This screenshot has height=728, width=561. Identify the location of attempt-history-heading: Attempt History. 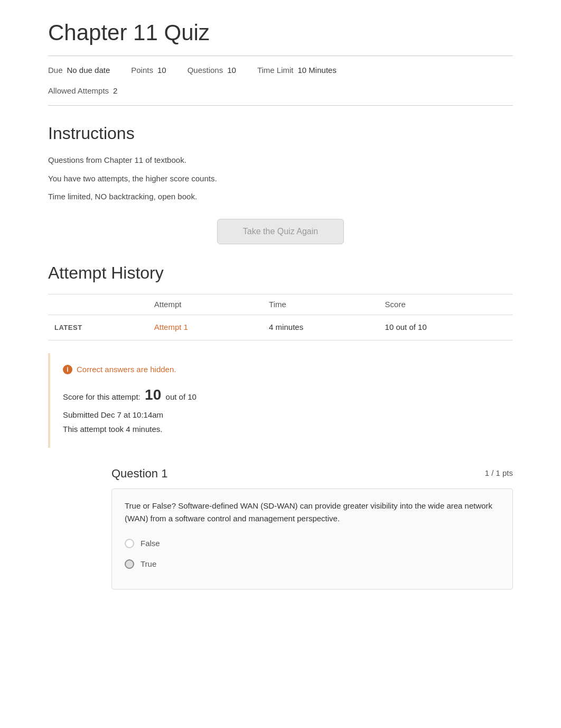
(280, 273).